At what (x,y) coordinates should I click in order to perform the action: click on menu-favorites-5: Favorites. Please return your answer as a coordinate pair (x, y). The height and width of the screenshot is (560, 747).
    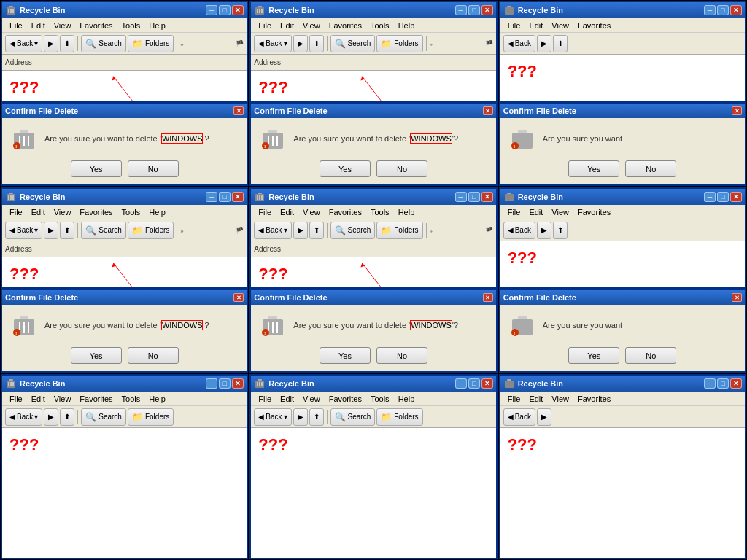
    Looking at the image, I should click on (346, 212).